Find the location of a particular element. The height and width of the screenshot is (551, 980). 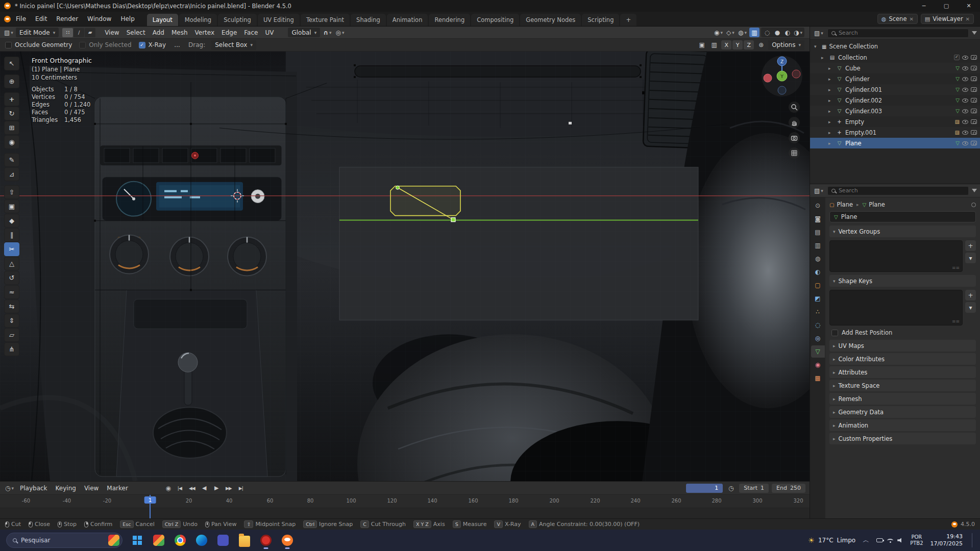

timeline-menu: Playback is located at coordinates (34, 488).